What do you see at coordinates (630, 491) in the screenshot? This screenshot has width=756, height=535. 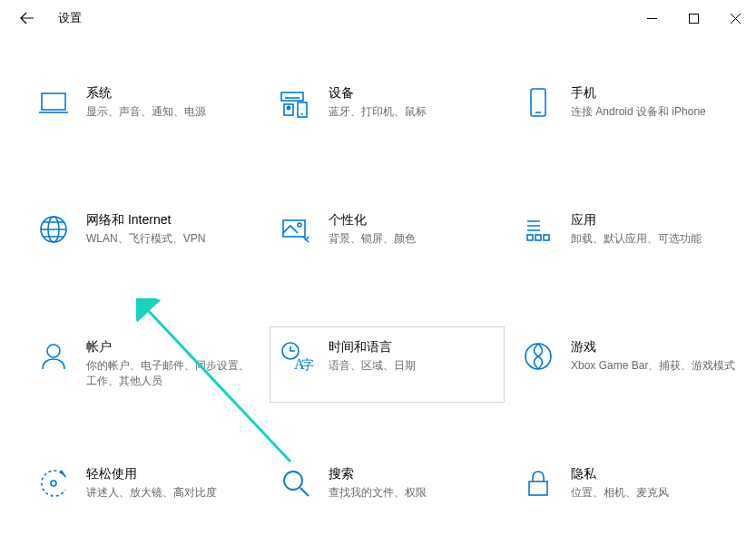 I see `category-privacy: 隐私 位置、相机、麦克风` at bounding box center [630, 491].